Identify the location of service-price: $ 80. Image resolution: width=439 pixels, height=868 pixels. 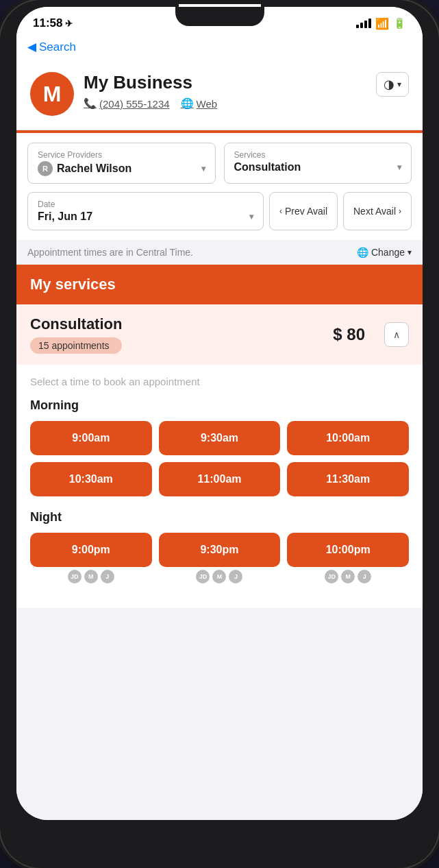
(349, 335).